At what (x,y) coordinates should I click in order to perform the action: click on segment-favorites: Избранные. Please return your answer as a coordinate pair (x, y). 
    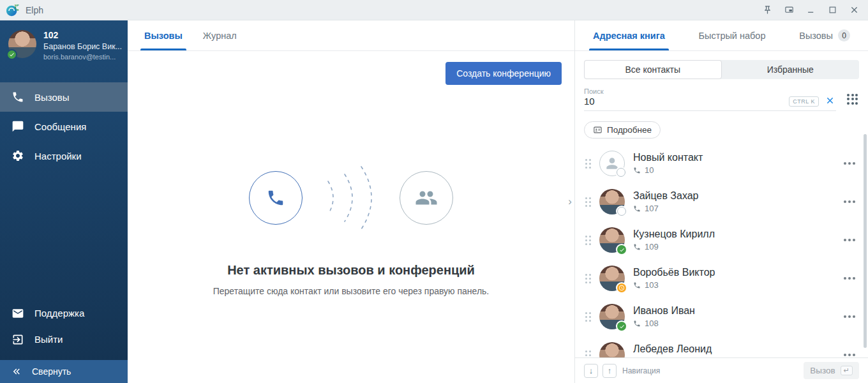
    Looking at the image, I should click on (791, 70).